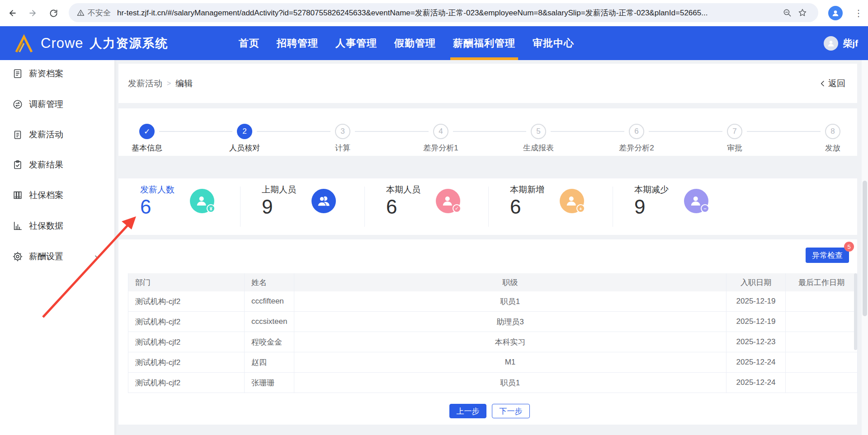 Image resolution: width=868 pixels, height=435 pixels. What do you see at coordinates (57, 135) in the screenshot?
I see `sidebar-item-payroll-activity: 发薪活动` at bounding box center [57, 135].